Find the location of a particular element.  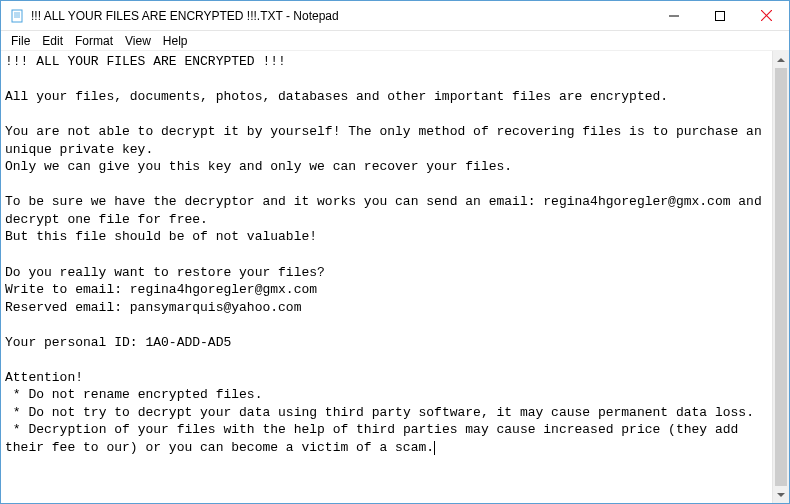

scroll-up-arrow-icon is located at coordinates (781, 60).